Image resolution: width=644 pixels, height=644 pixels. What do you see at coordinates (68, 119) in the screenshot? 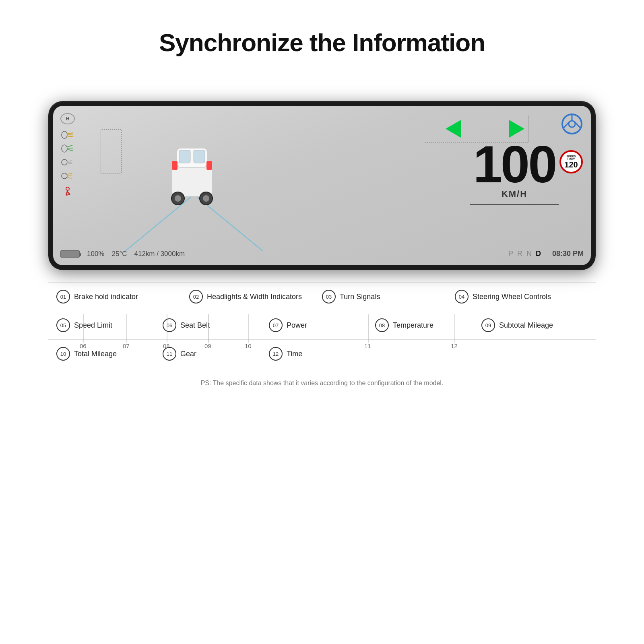
I see `brake-hold-indicator: H` at bounding box center [68, 119].